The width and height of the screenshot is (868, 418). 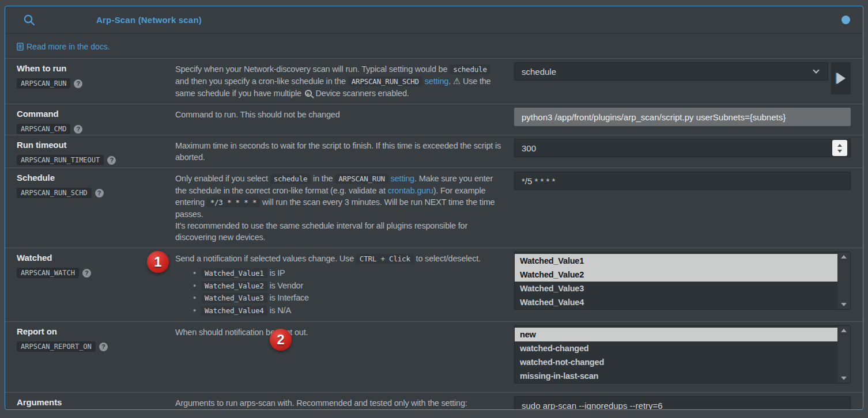 I want to click on inline-code: ARPSCAN_RUN_SCHD, so click(x=385, y=82).